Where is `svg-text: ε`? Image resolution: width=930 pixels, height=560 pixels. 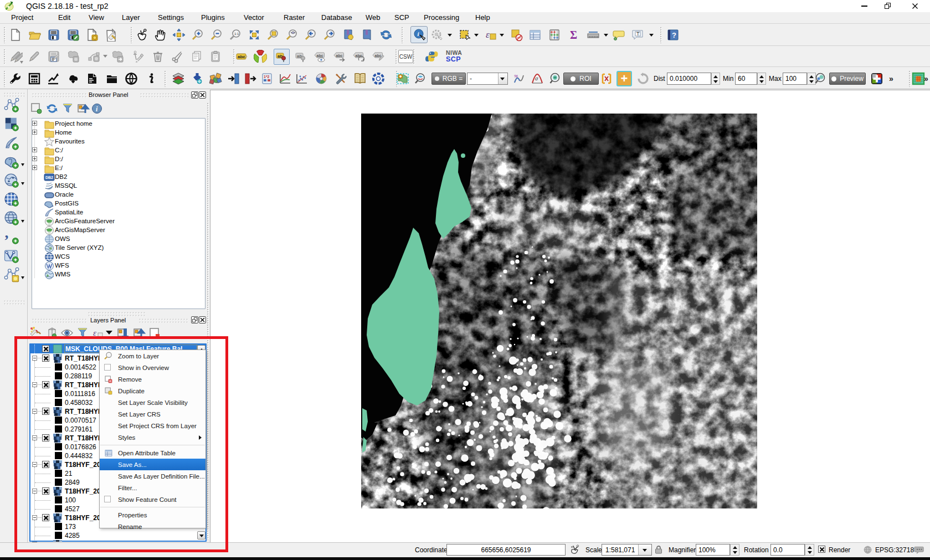
svg-text: ε is located at coordinates (487, 34).